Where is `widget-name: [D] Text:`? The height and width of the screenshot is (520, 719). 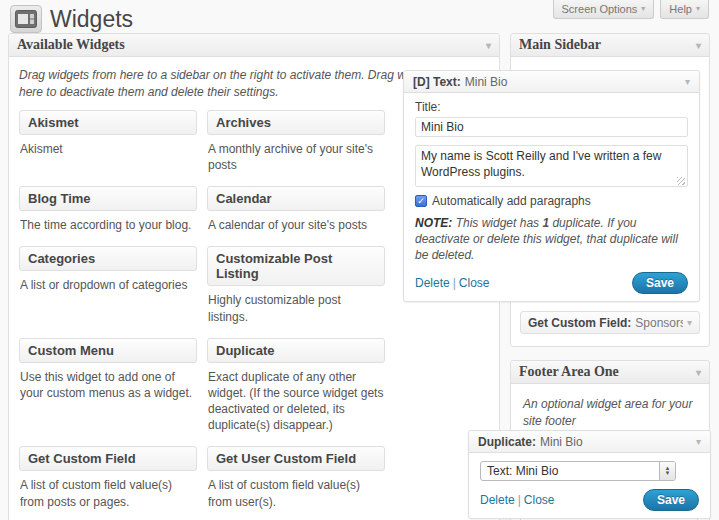
widget-name: [D] Text: is located at coordinates (437, 82).